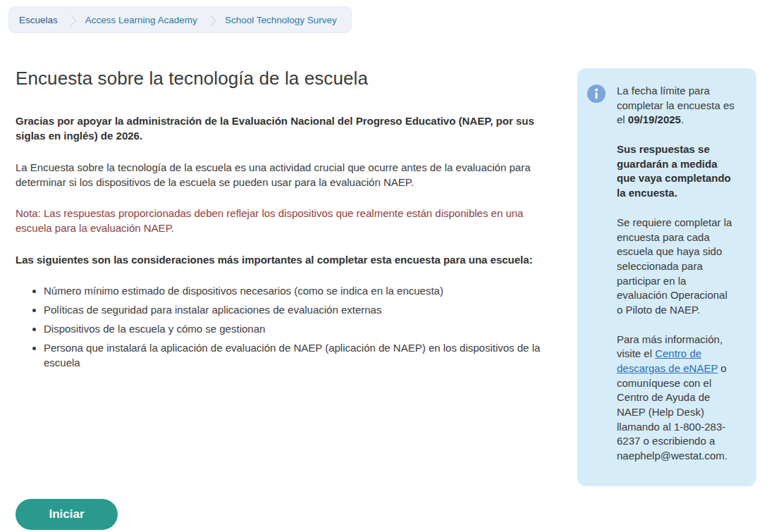 The height and width of the screenshot is (532, 774). What do you see at coordinates (286, 128) in the screenshot?
I see `intro-paragraph: Gracias por apoyar la administración de …` at bounding box center [286, 128].